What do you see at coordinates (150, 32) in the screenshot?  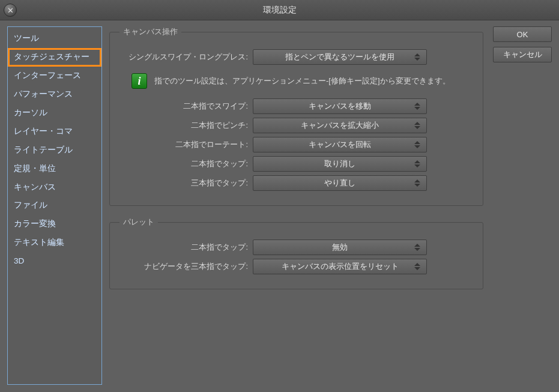 I see `group-legend: キャンバス操作` at bounding box center [150, 32].